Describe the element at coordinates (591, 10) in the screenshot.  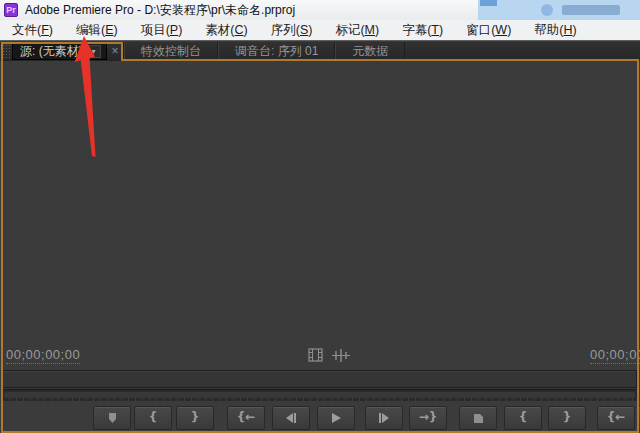
I see `overlay-text-blur` at that location.